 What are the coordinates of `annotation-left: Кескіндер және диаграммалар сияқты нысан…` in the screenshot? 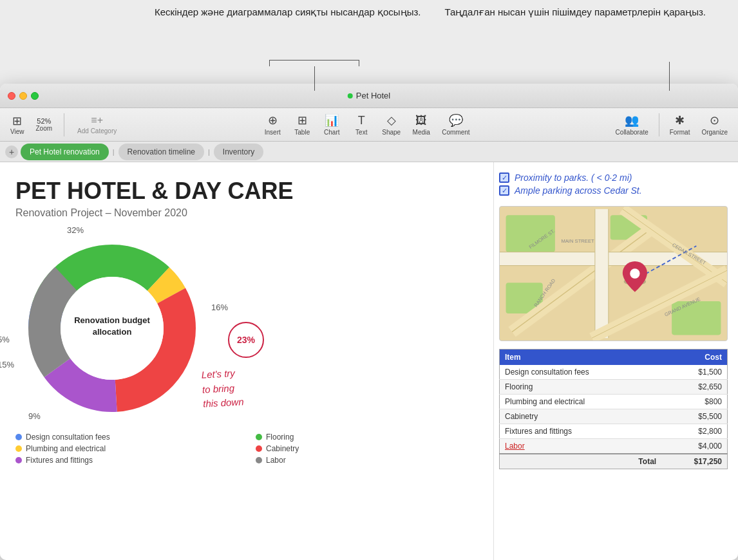 It's located at (287, 13).